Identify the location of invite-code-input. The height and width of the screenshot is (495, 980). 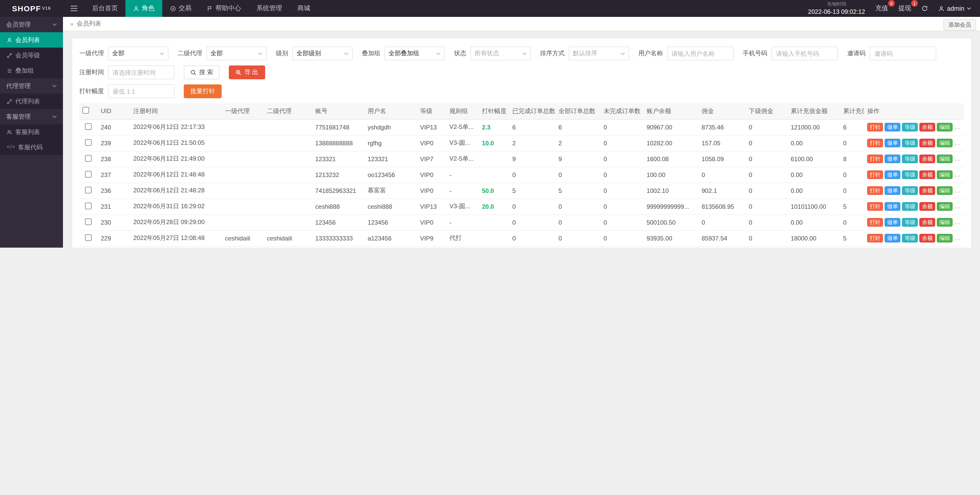
(903, 53).